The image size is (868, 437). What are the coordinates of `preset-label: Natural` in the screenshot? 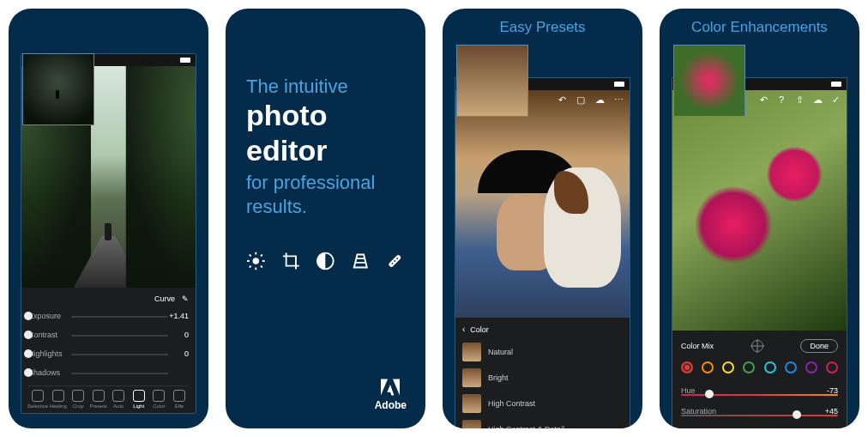 It's located at (501, 352).